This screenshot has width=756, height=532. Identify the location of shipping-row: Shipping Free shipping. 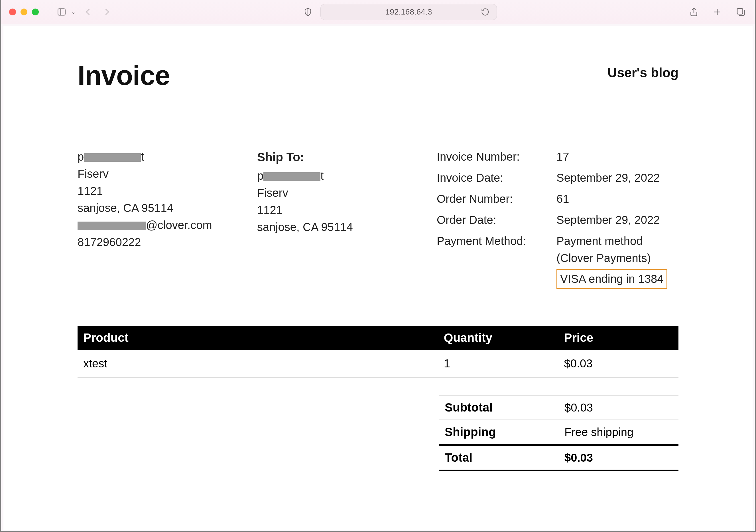
(559, 432).